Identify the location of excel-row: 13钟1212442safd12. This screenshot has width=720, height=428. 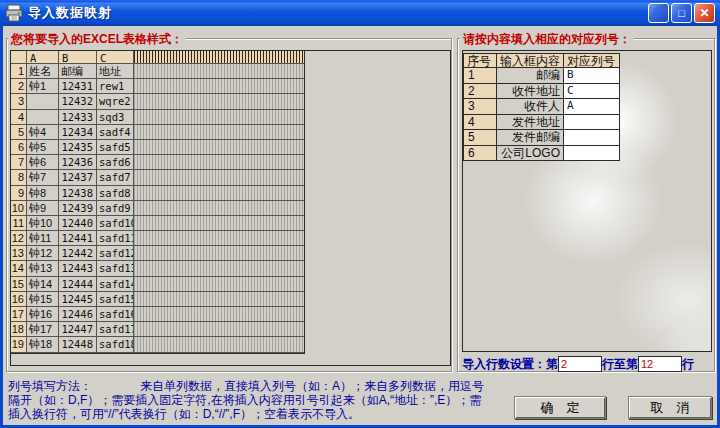
(158, 254).